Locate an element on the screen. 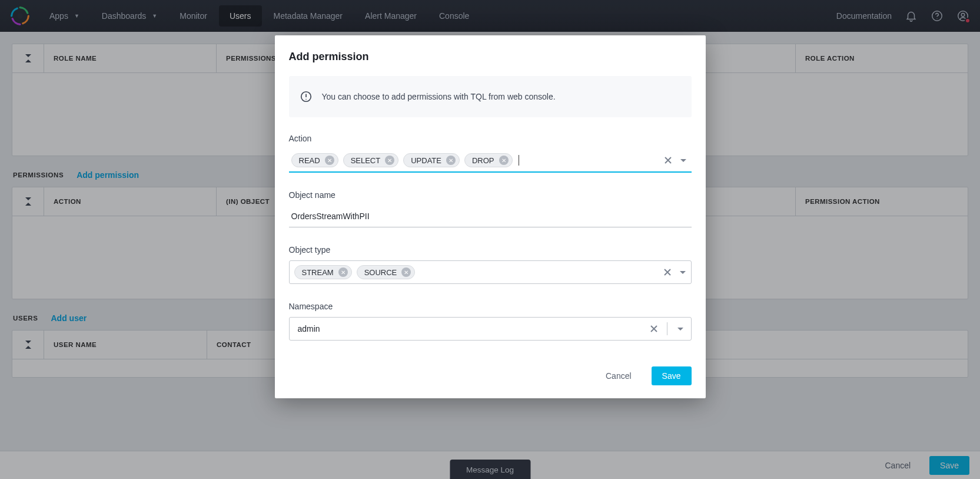 This screenshot has height=479, width=980. modal-save-button: Save is located at coordinates (672, 376).